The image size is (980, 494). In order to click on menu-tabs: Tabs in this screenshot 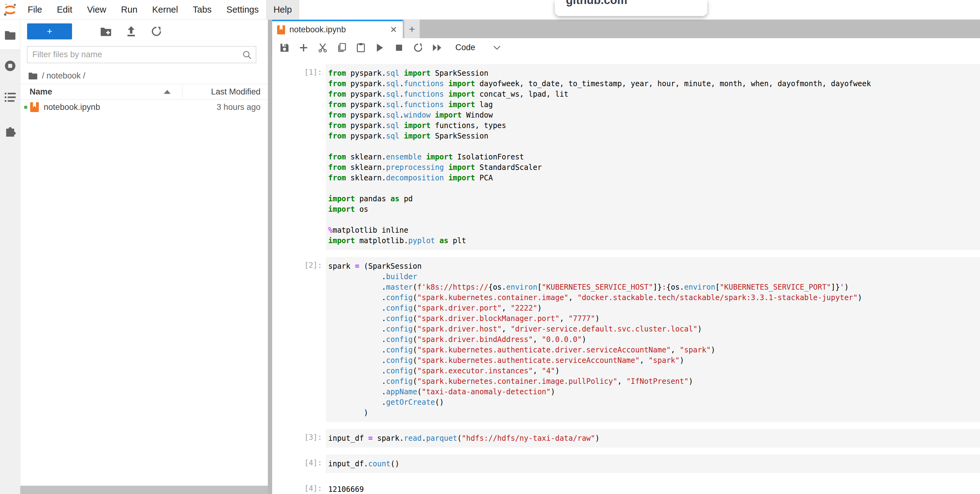, I will do `click(202, 10)`.